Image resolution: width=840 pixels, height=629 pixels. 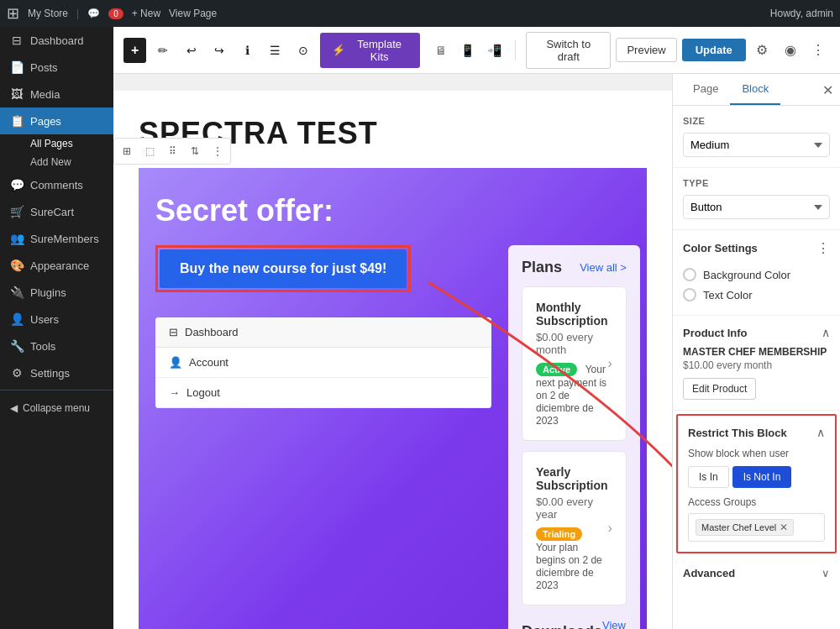 I want to click on switch-to-draft-button: Switch to draft, so click(x=568, y=50).